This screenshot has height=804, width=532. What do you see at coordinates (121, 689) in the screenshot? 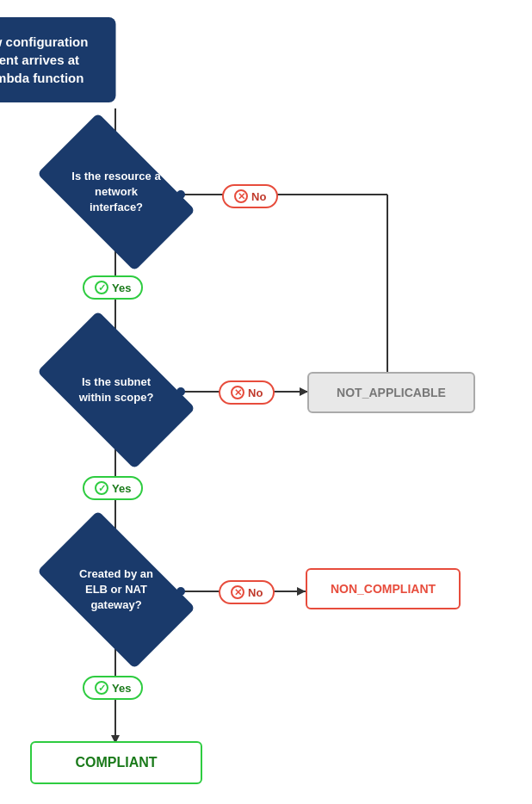
I see `yes-label-3: Yes` at bounding box center [121, 689].